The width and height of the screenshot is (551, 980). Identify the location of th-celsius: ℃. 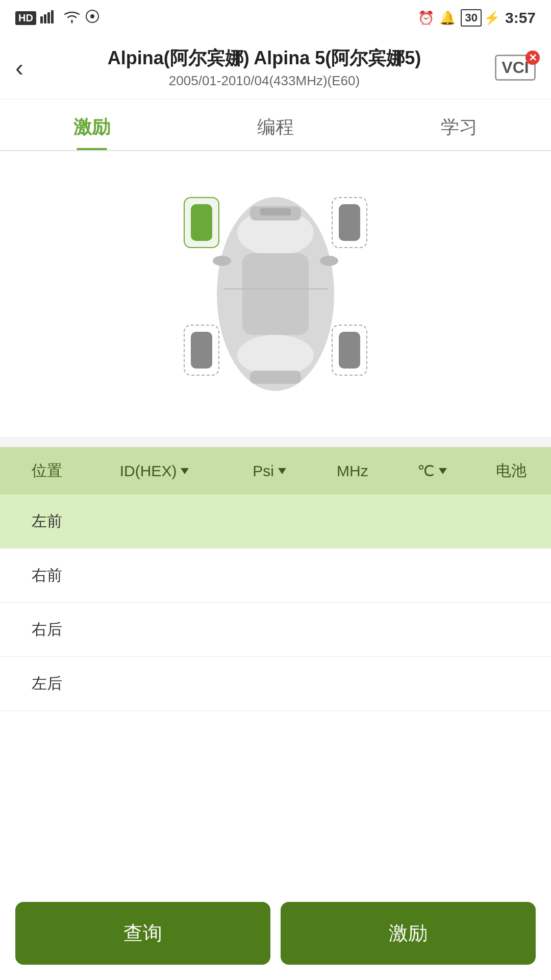
(432, 471).